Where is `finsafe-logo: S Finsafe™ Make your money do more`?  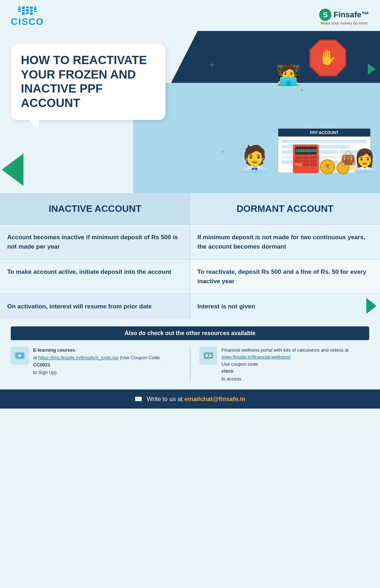
finsafe-logo: S Finsafe™ Make your money do more is located at coordinates (344, 17).